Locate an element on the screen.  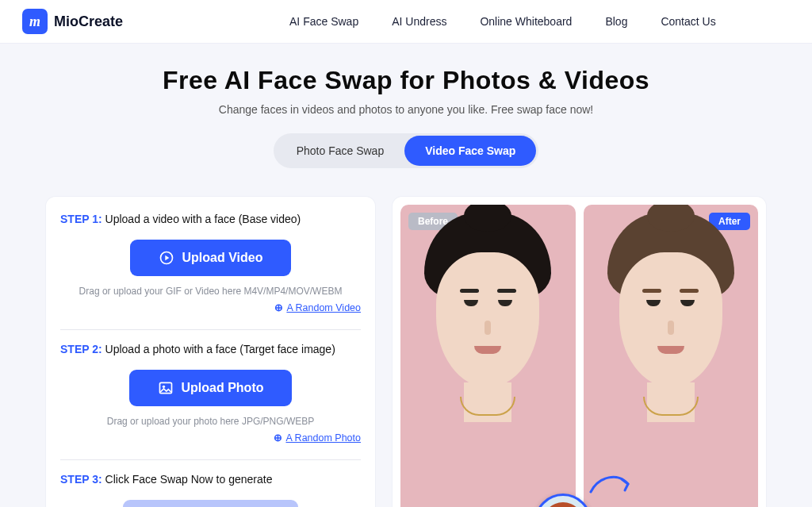
nav-contact-us: Contact Us is located at coordinates (688, 21).